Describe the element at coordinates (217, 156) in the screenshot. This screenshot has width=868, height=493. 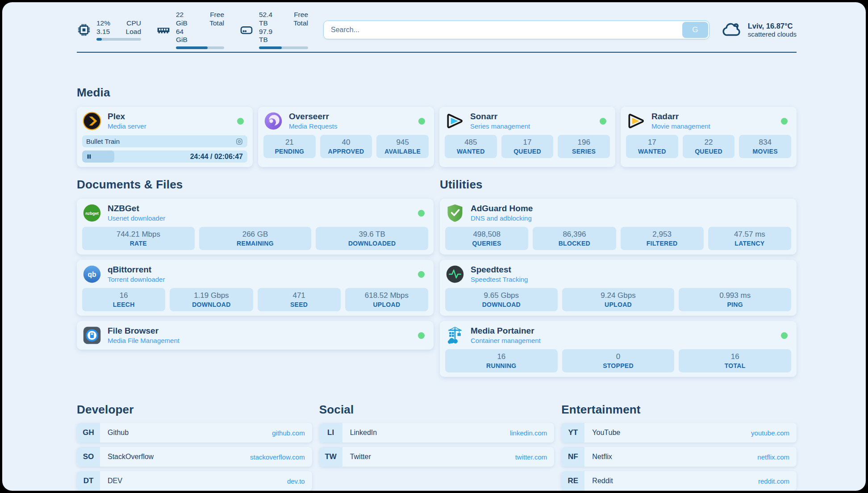
I see `playback-time: 24:44 / 02:06:47` at that location.